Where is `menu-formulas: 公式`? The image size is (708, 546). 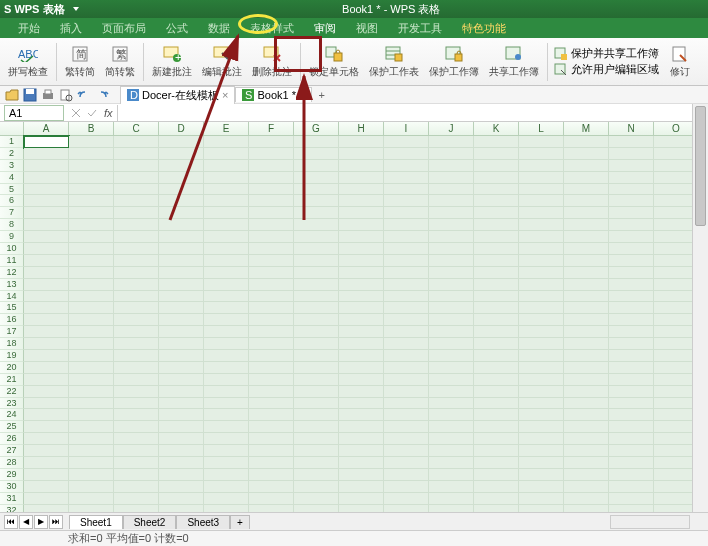 menu-formulas: 公式 is located at coordinates (177, 28).